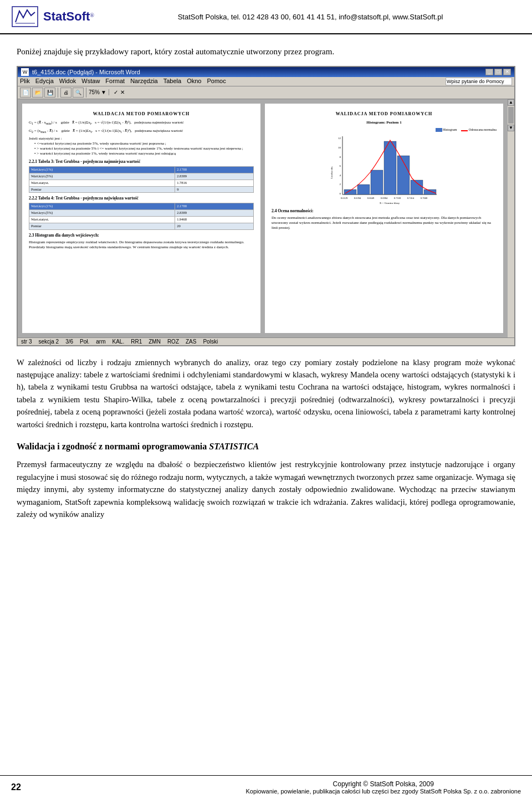 The image size is (532, 799). I want to click on status-pages: 3/6, so click(69, 341).